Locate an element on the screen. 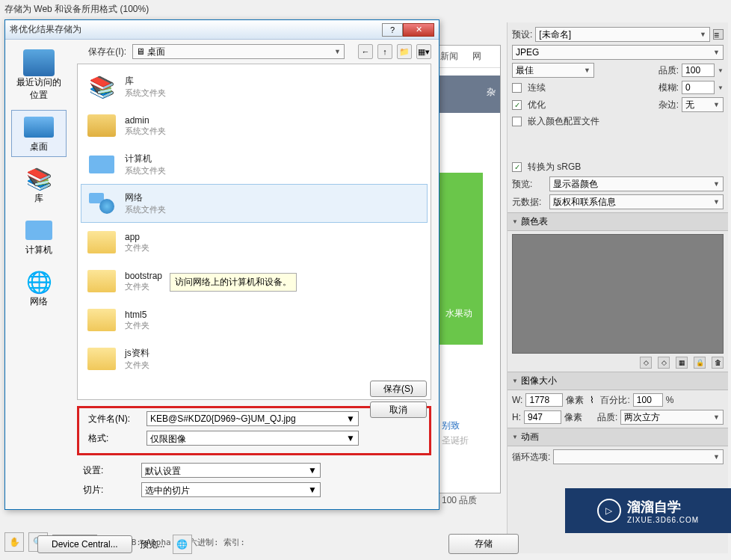 Image resolution: width=731 pixels, height=560 pixels. blur-input is located at coordinates (698, 87).